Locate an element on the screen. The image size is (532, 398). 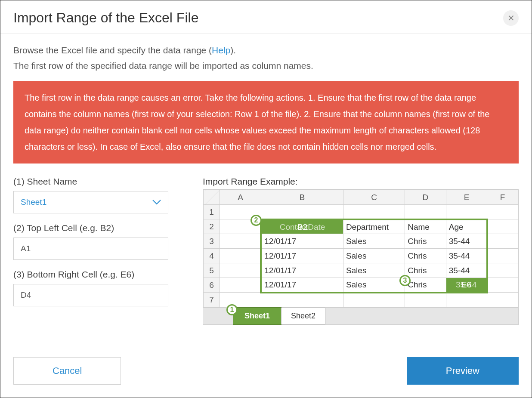
bottom-right-label: (3) Bottom Right Cell (e.g. E6) is located at coordinates (91, 275).